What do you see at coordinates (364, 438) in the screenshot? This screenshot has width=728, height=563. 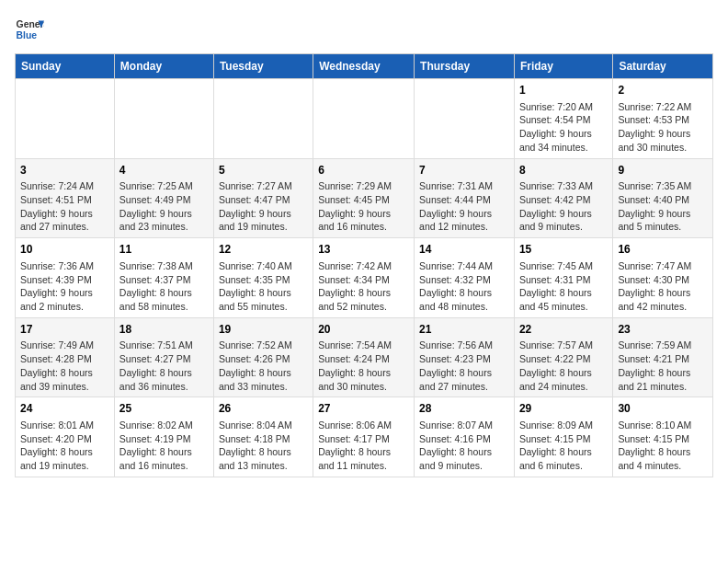 I see `week-row-5: 24Sunrise: 8:01 AM Sunset: 4:20 PM Dayli…` at bounding box center [364, 438].